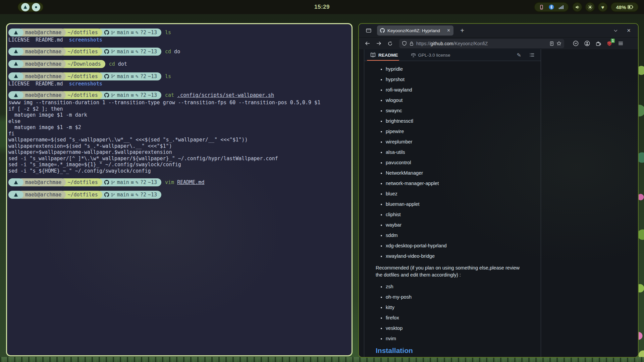  Describe the element at coordinates (379, 44) in the screenshot. I see `forward-button` at that location.